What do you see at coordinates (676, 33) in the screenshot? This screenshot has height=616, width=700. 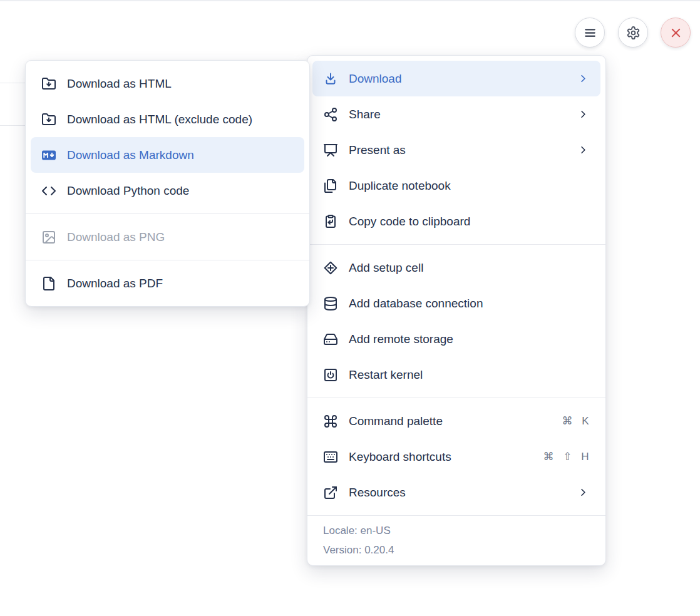 I see `shutdown-button` at bounding box center [676, 33].